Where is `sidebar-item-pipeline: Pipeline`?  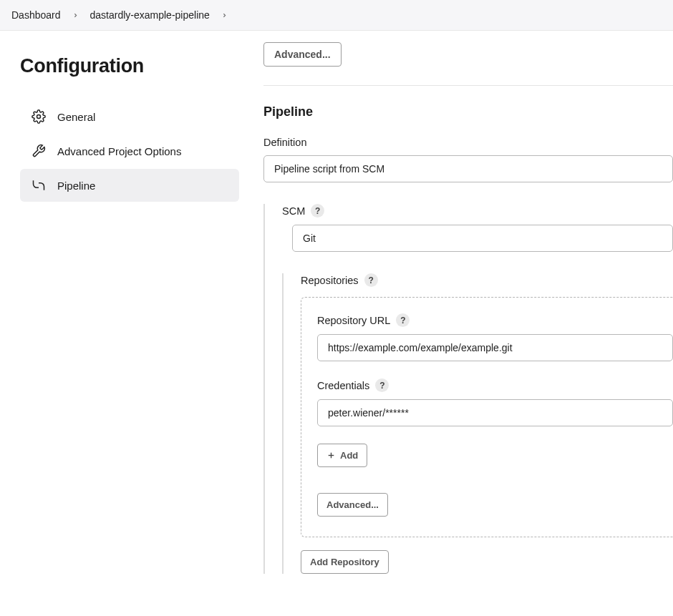
sidebar-item-pipeline: Pipeline is located at coordinates (130, 185).